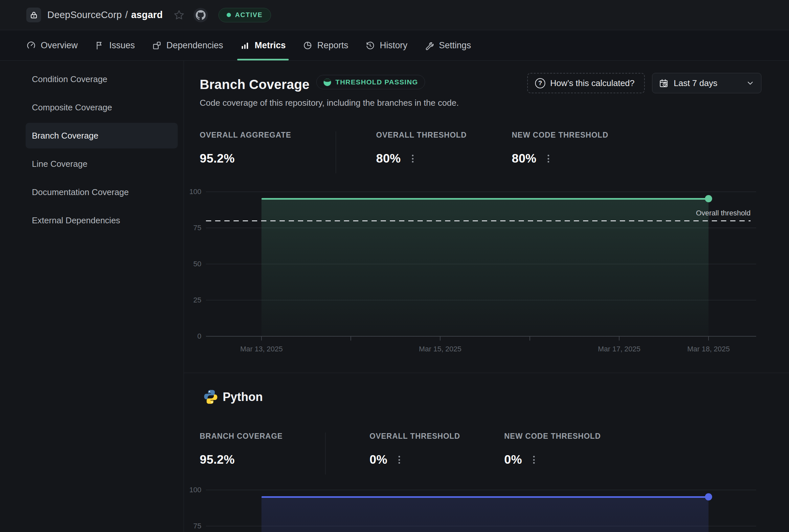  Describe the element at coordinates (147, 15) in the screenshot. I see `repo-name: asgard` at that location.